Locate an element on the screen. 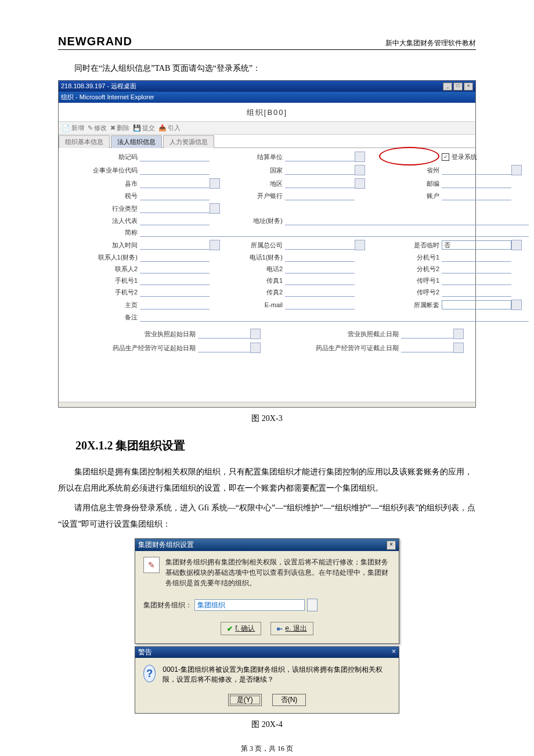 Image resolution: width=534 pixels, height=756 pixels. dialog-warning: 警告 × ? 0001-集团组织将被设置为集团财务组织，该组织将拥有集团控制相关… is located at coordinates (267, 680).